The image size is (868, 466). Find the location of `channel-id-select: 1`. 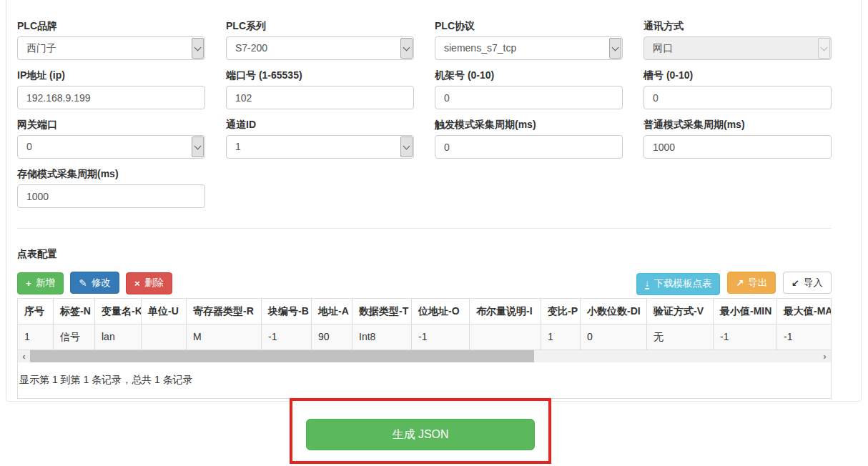

channel-id-select: 1 is located at coordinates (320, 147).